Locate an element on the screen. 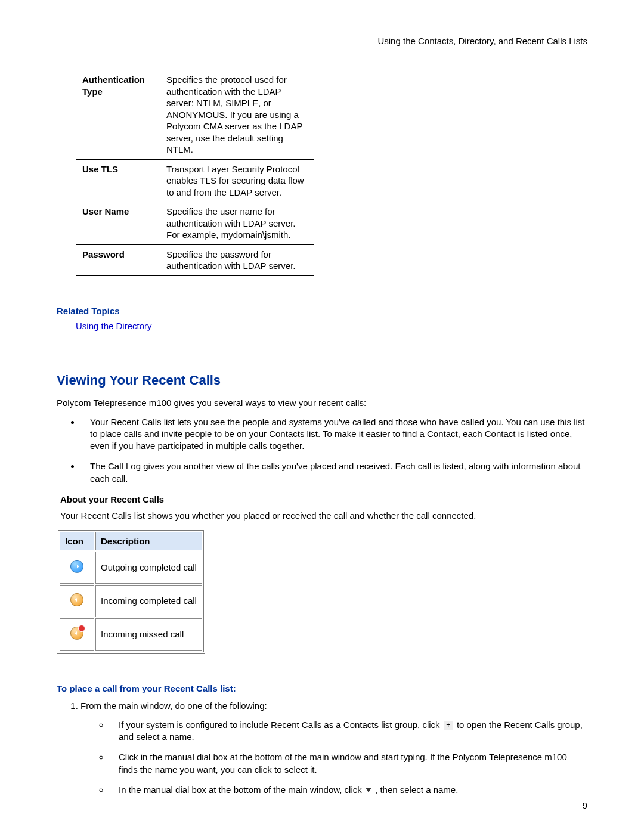 This screenshot has width=644, height=833. substep-open-group: If your system is configured to include … is located at coordinates (348, 731).